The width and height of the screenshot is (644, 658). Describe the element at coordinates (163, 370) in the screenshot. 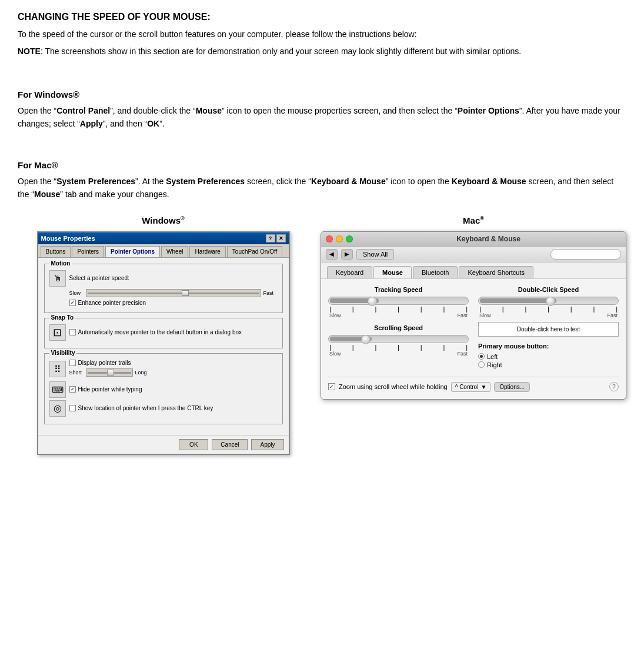

I see `win-trails-row: ⠿ Display pointer trails Short` at that location.